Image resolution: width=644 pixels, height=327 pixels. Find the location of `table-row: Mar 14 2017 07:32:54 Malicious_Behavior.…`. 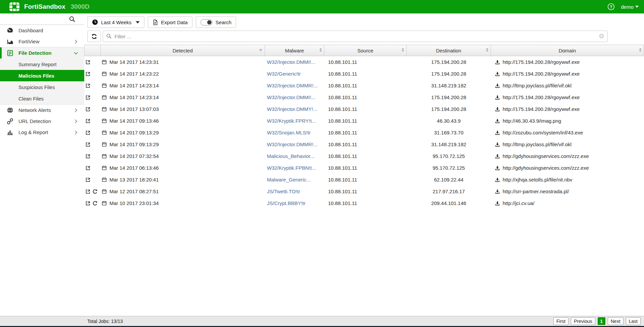

table-row: Mar 14 2017 07:32:54 Malicious_Behavior.… is located at coordinates (364, 156).